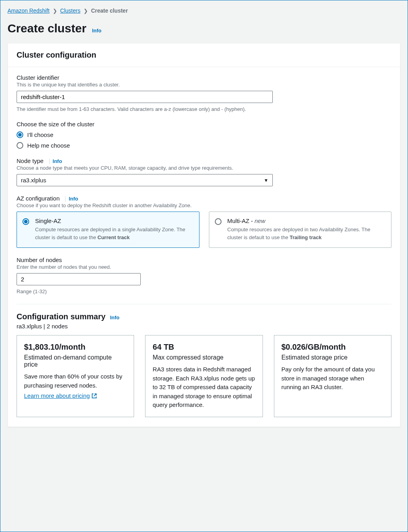 This screenshot has width=408, height=532. I want to click on cluster-identifier-constraint: The identifier must be from 1-63 charact…, so click(204, 109).